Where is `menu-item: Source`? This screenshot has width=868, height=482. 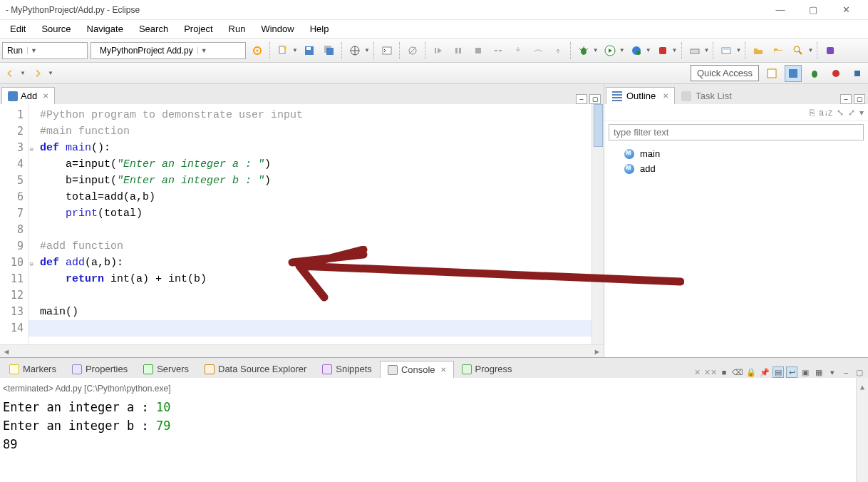
menu-item: Source is located at coordinates (56, 29).